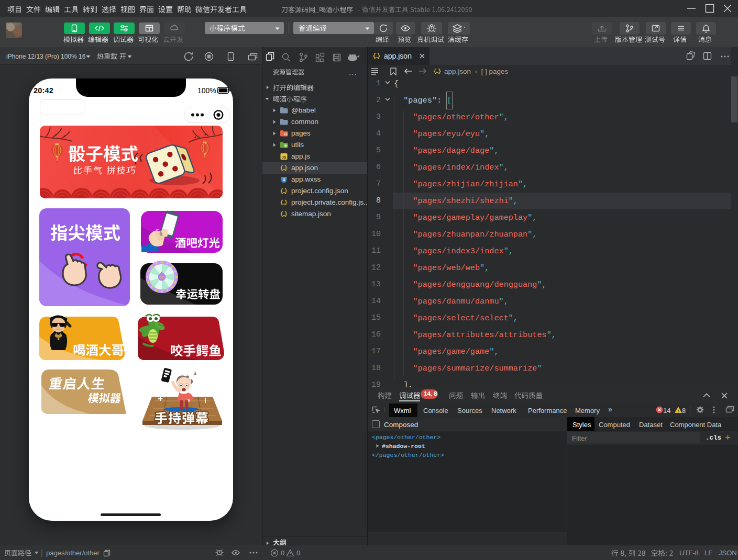 The height and width of the screenshot is (560, 738). What do you see at coordinates (284, 180) in the screenshot?
I see `svg-text: 3` at bounding box center [284, 180].